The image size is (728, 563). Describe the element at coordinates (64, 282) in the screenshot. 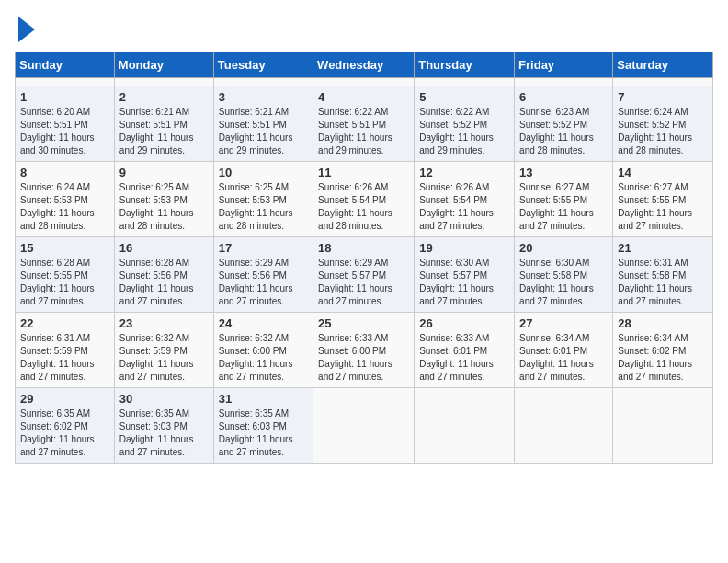

I see `day-info: Sunrise: 6:28 AM Sunset: 5:55 PM Dayligh…` at that location.